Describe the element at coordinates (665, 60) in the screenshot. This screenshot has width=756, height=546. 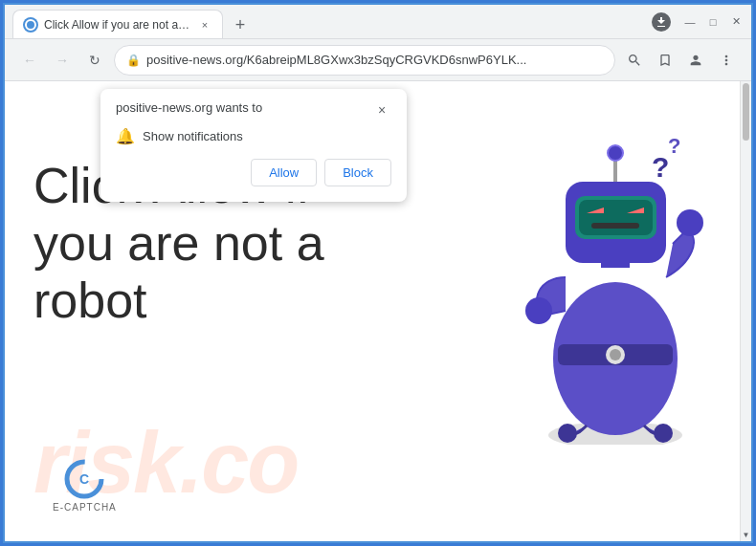
I see `bookmark-icon-button` at that location.